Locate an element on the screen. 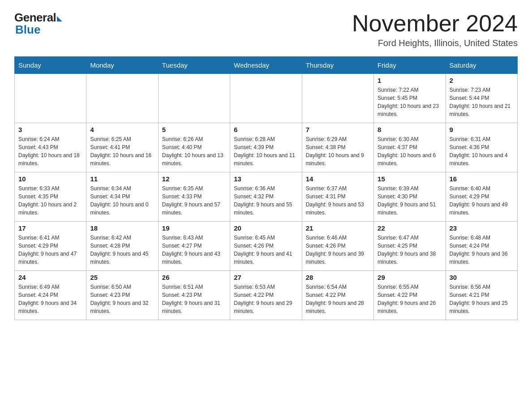 The image size is (532, 411). logo-arrow-icon is located at coordinates (60, 19).